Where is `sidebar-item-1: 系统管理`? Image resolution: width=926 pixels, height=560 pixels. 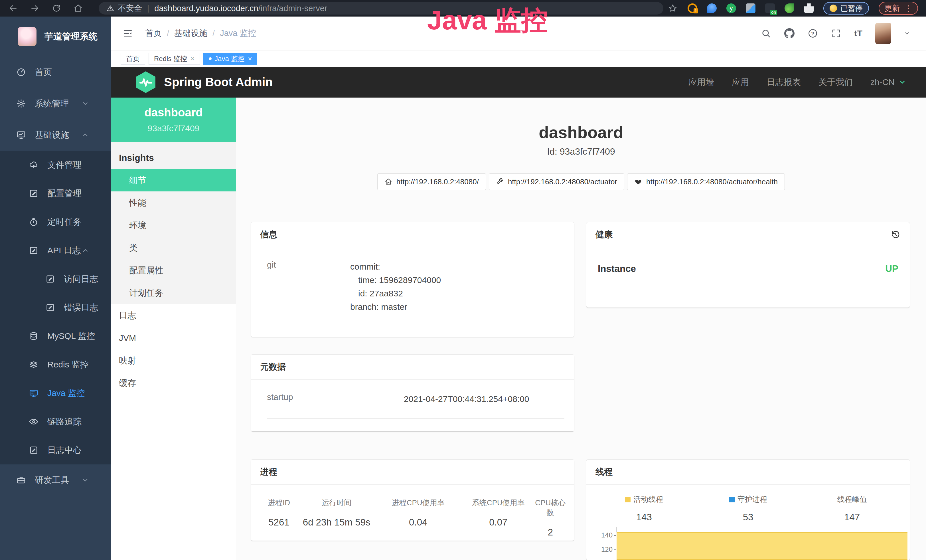
sidebar-item-1: 系统管理 is located at coordinates (56, 104).